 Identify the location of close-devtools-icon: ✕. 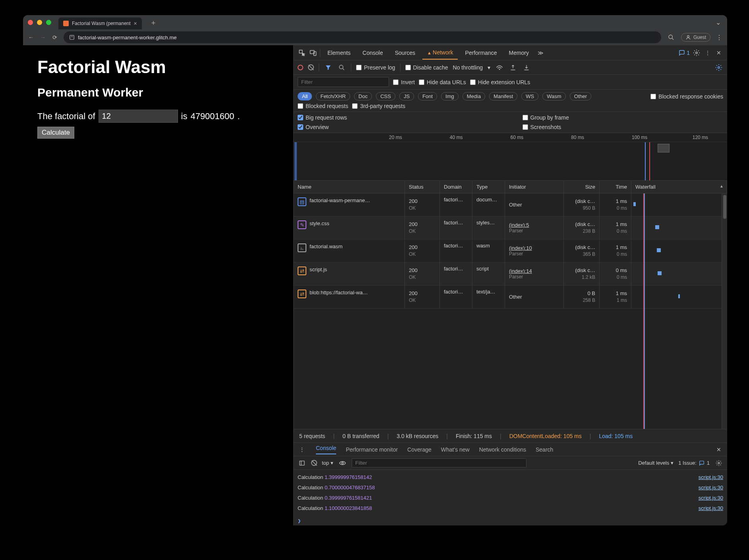
(719, 53).